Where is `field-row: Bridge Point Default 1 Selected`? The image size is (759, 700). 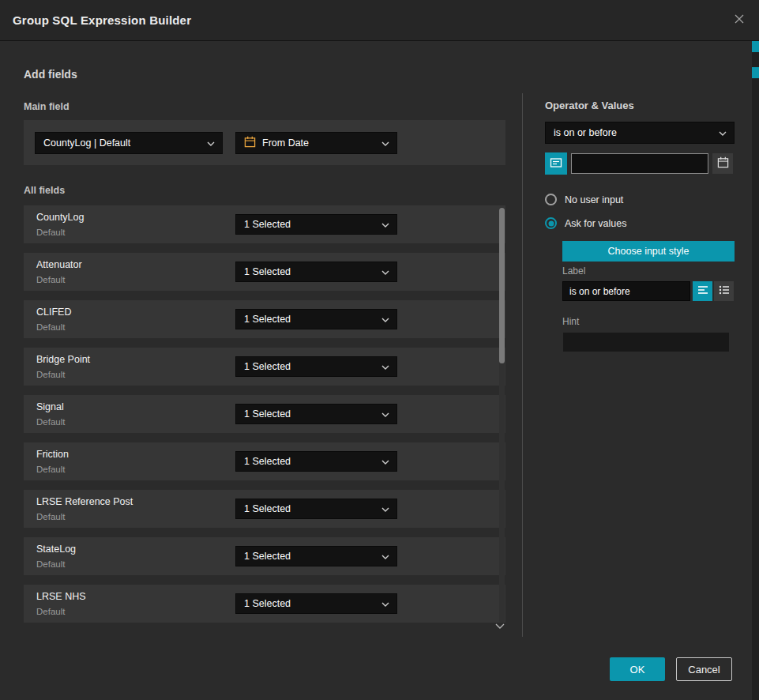
field-row: Bridge Point Default 1 Selected is located at coordinates (265, 367).